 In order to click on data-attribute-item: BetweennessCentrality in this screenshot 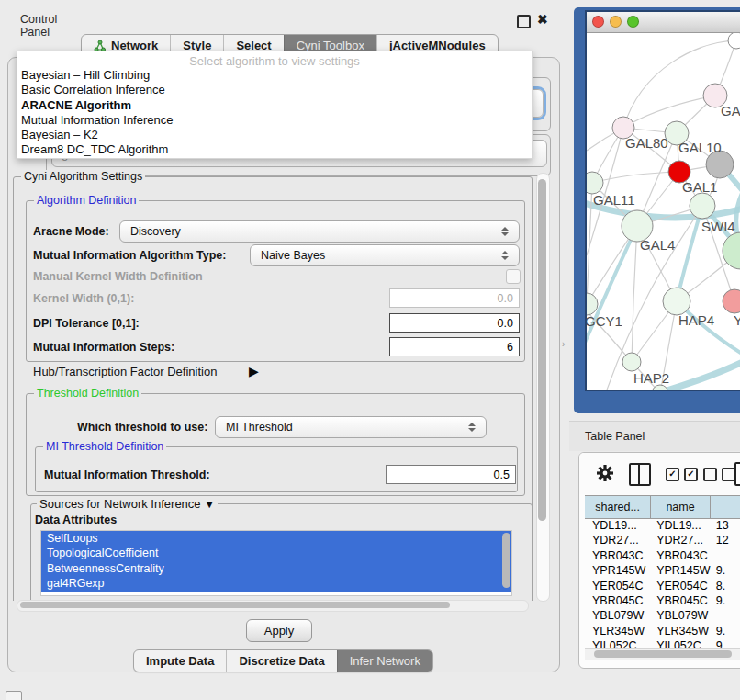, I will do `click(276, 569)`.